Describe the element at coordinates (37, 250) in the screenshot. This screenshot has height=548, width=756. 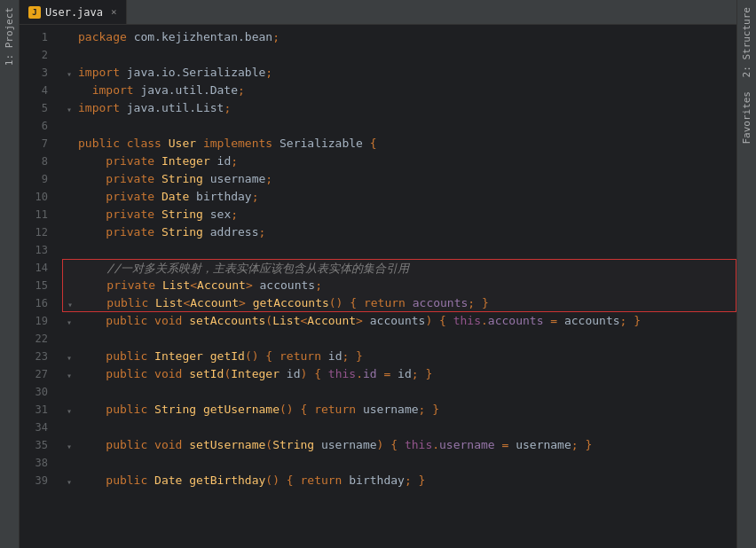
I see `line-number-13: 13` at that location.